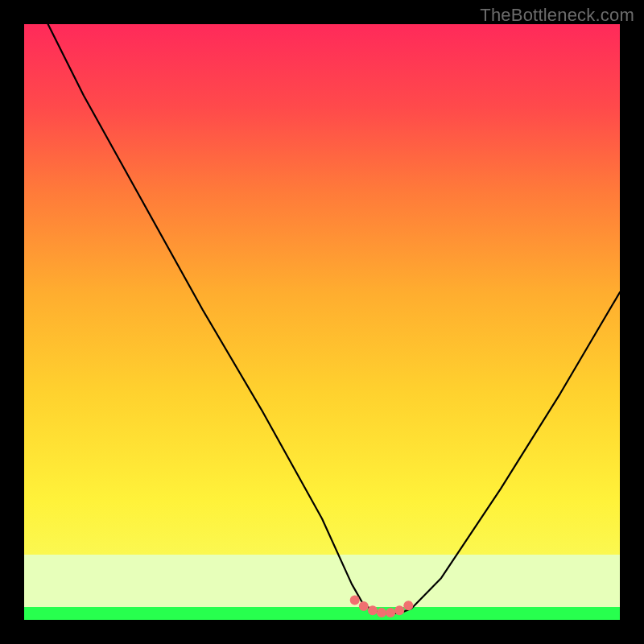  What do you see at coordinates (557, 15) in the screenshot?
I see `watermark-text: TheBottleneck.com` at bounding box center [557, 15].